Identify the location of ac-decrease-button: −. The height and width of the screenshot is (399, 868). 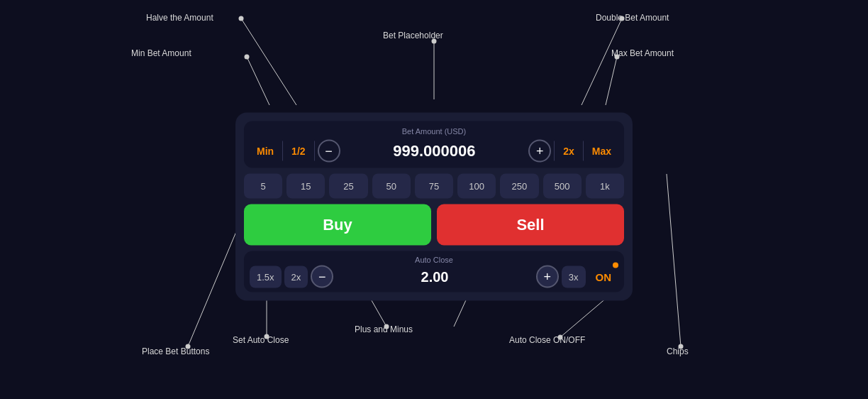
(322, 277).